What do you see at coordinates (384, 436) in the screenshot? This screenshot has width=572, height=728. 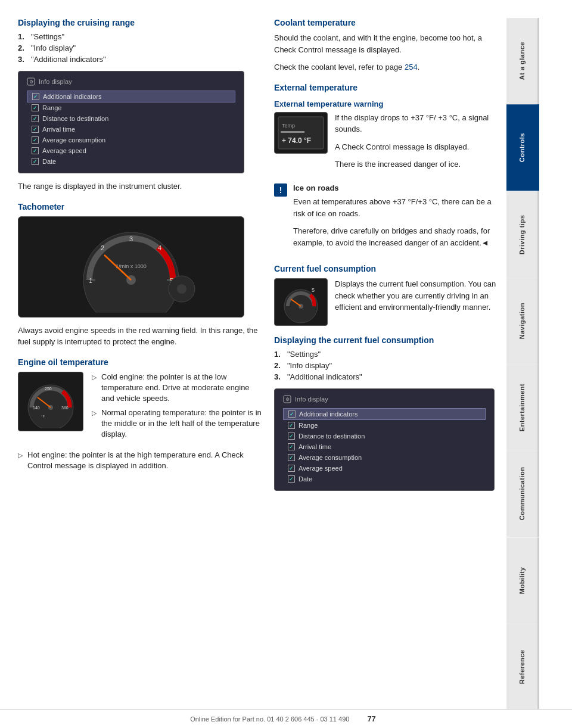 I see `info-item-distance-2: ✓ Distance to destination` at bounding box center [384, 436].